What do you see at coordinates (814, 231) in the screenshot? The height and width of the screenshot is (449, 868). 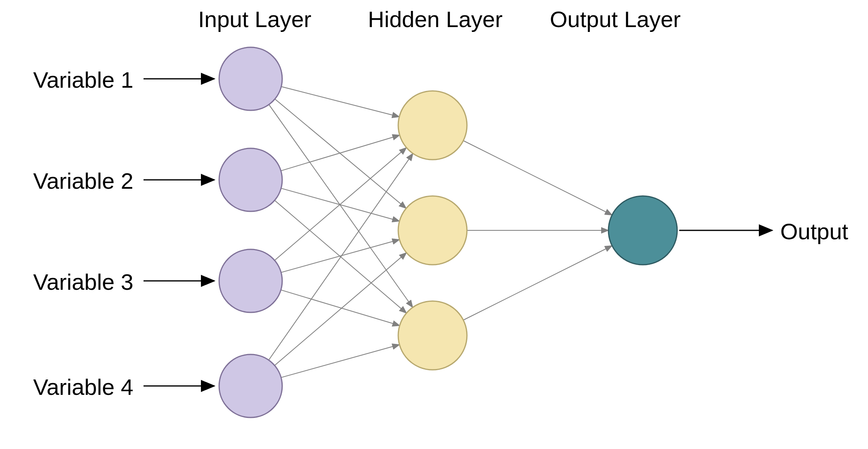 I see `output-label: Output` at bounding box center [814, 231].